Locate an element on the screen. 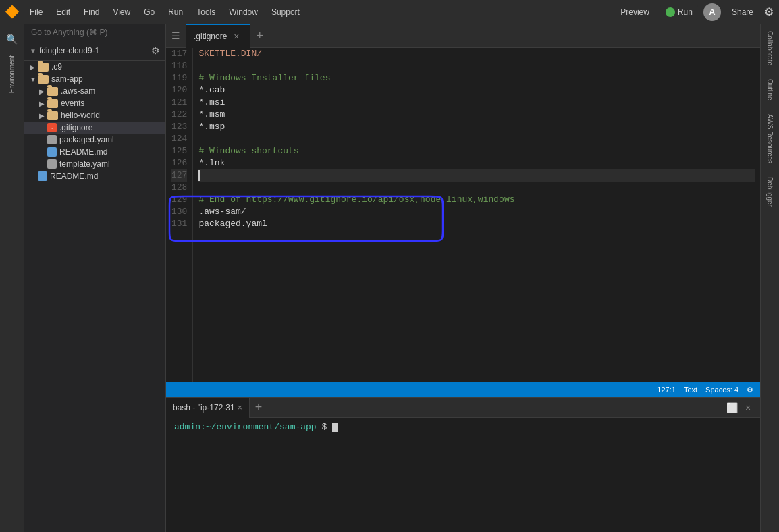 The height and width of the screenshot is (532, 779). menu-file: File is located at coordinates (36, 12).